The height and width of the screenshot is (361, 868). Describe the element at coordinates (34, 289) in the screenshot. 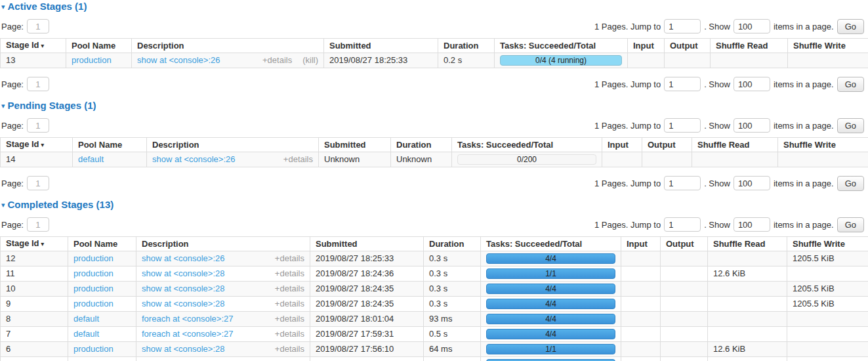

I see `stage-id-cell: 10` at that location.